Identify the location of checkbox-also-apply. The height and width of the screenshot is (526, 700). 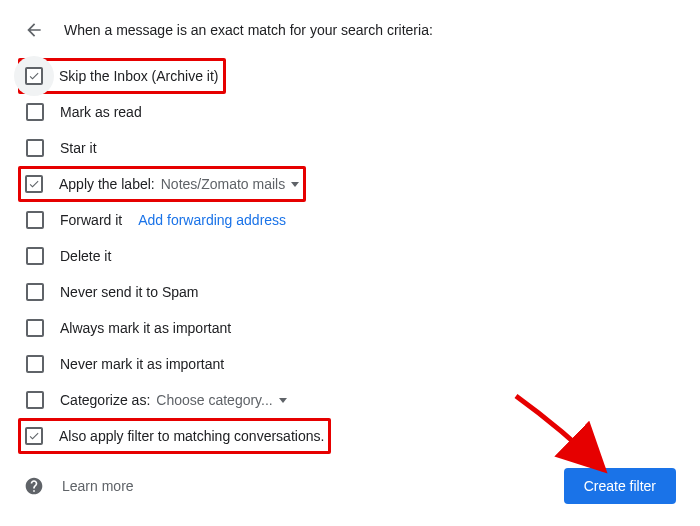
(34, 436).